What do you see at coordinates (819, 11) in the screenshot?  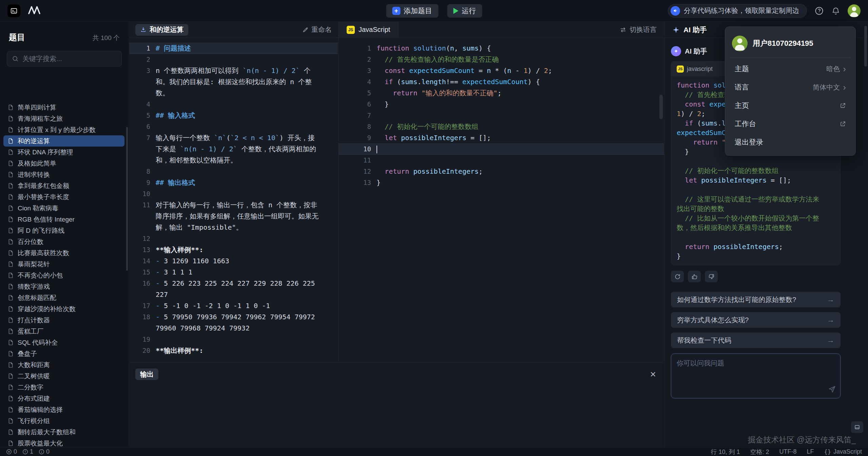 I see `help-icon` at bounding box center [819, 11].